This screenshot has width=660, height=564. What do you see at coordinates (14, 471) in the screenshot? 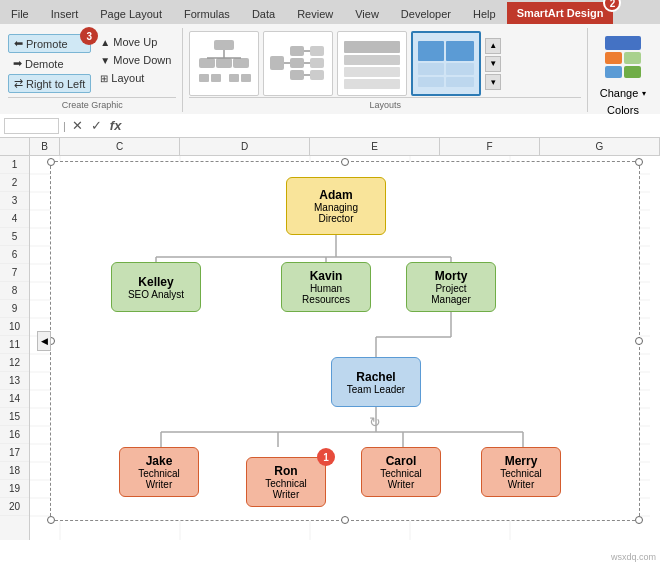
I see `row-18: 18` at bounding box center [14, 471].